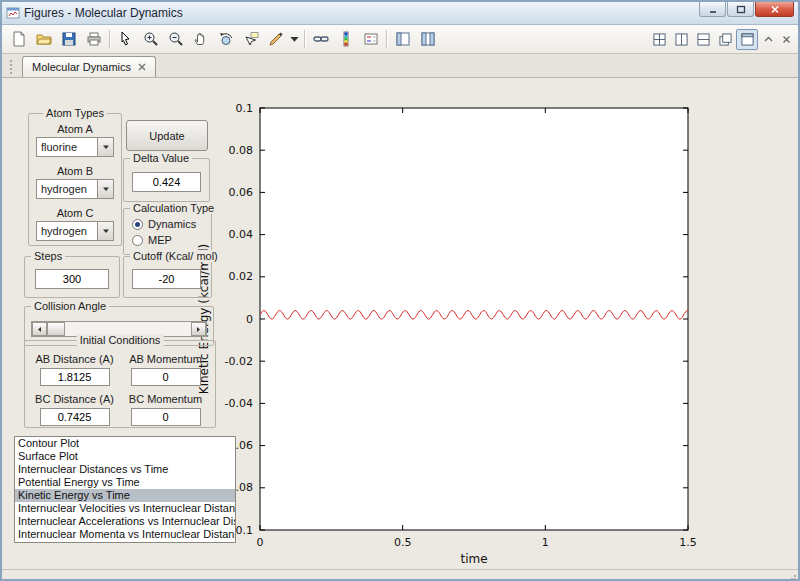 This screenshot has width=800, height=581. What do you see at coordinates (294, 39) in the screenshot?
I see `brush-dropdown-button` at bounding box center [294, 39].